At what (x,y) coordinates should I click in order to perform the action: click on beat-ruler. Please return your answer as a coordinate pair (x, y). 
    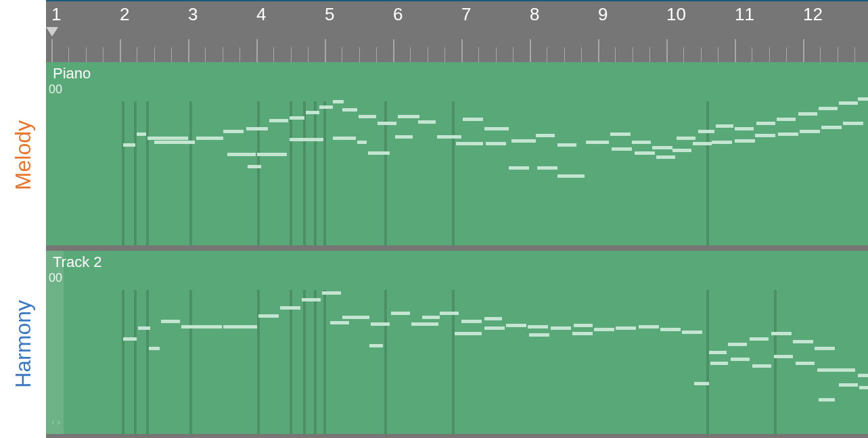
    Looking at the image, I should click on (457, 46).